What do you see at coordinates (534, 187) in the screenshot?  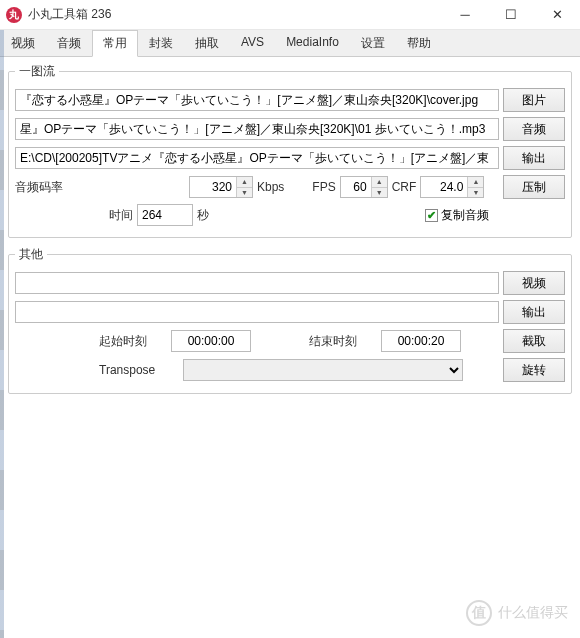 I see `compress-button: 压制` at bounding box center [534, 187].